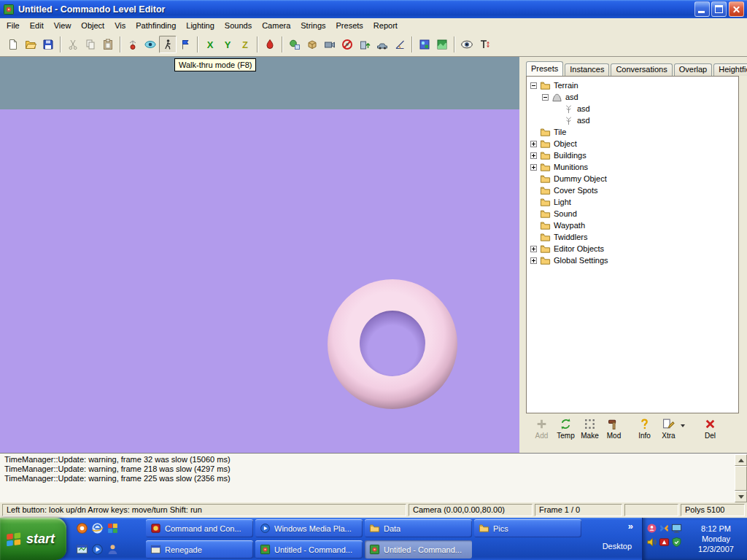 The height and width of the screenshot is (560, 747). I want to click on texture-mode-1-button, so click(425, 44).